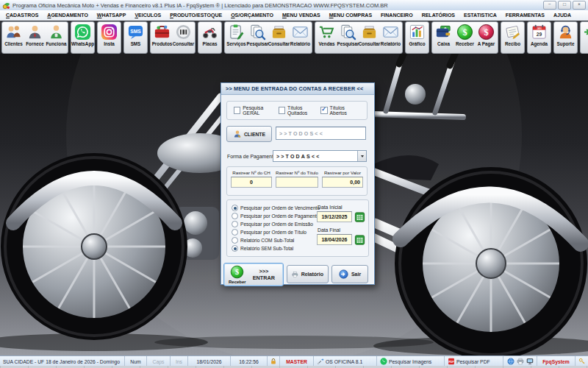 The height and width of the screenshot is (368, 588). I want to click on toolbar-button-produtos: Produtos, so click(162, 38).